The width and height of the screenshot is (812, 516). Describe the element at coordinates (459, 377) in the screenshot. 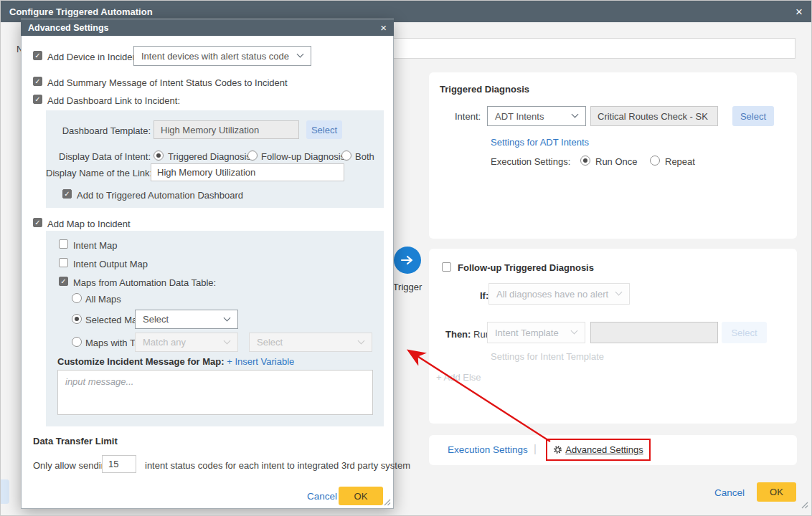

I see `add-else-link: + Add Else` at that location.